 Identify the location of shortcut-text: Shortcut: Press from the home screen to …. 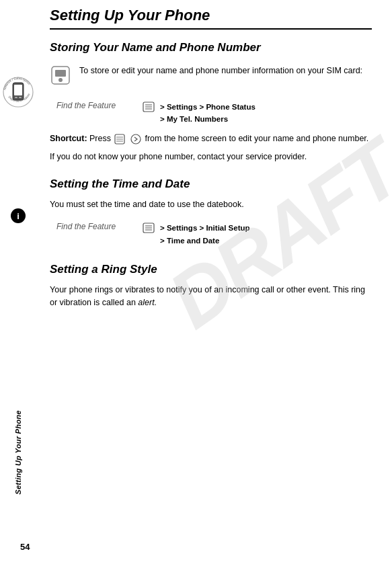
(211, 138).